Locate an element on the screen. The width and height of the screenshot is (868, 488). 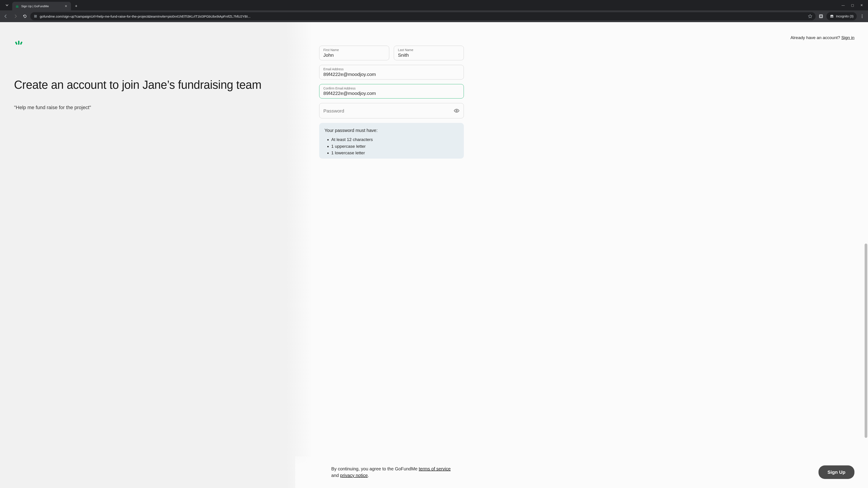
confirm-email-field: Confirm Email Address is located at coordinates (392, 92).